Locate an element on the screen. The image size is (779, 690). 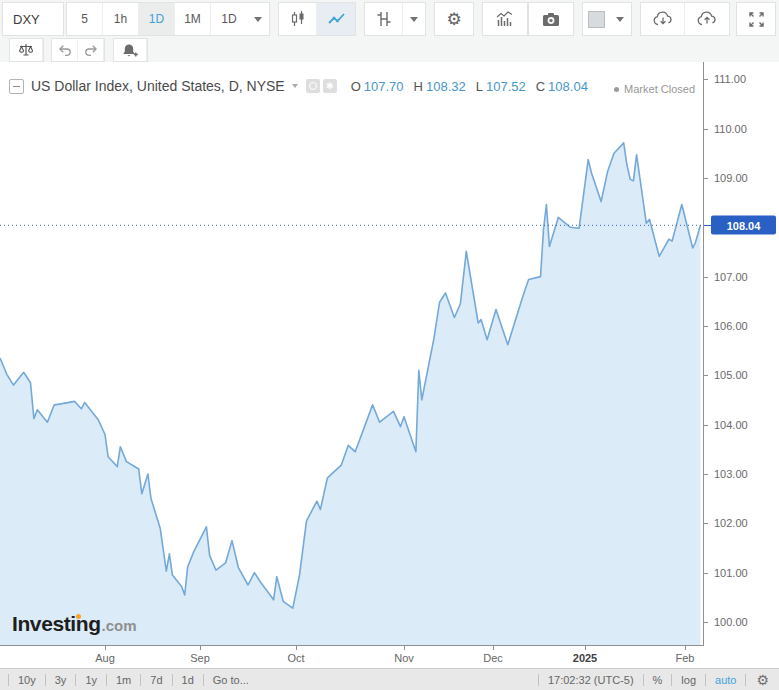
time-axis: AugSepOctNovDec2025Feb is located at coordinates (390, 656).